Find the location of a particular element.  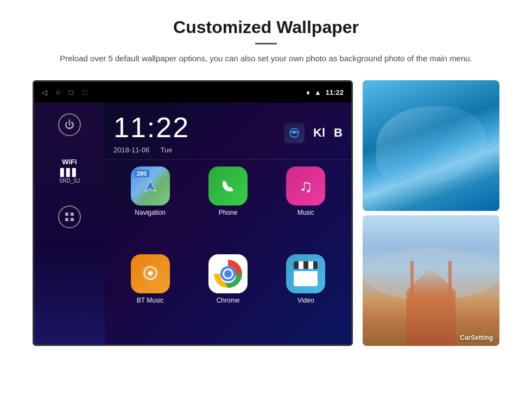

wifi-app-icon is located at coordinates (294, 133).